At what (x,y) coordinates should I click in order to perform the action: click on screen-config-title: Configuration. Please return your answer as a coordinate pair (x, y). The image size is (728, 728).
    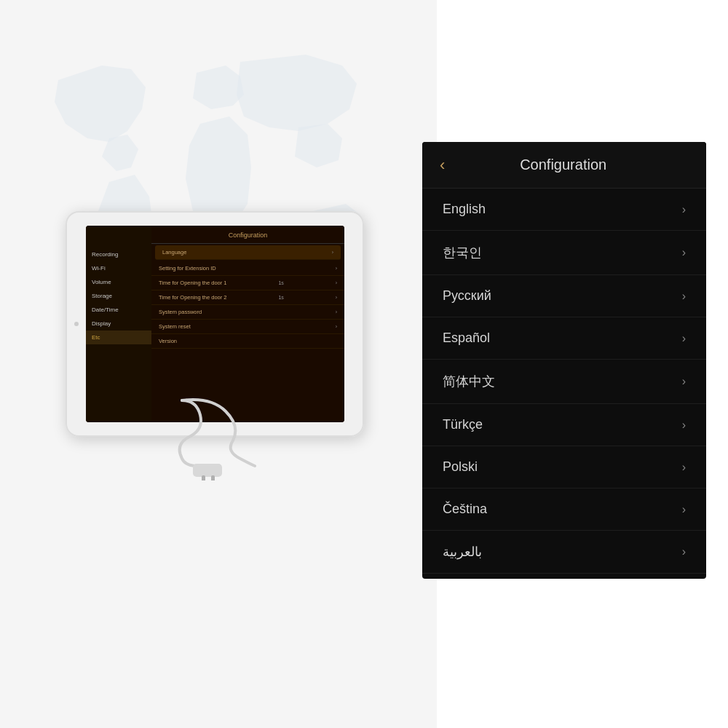
    Looking at the image, I should click on (248, 234).